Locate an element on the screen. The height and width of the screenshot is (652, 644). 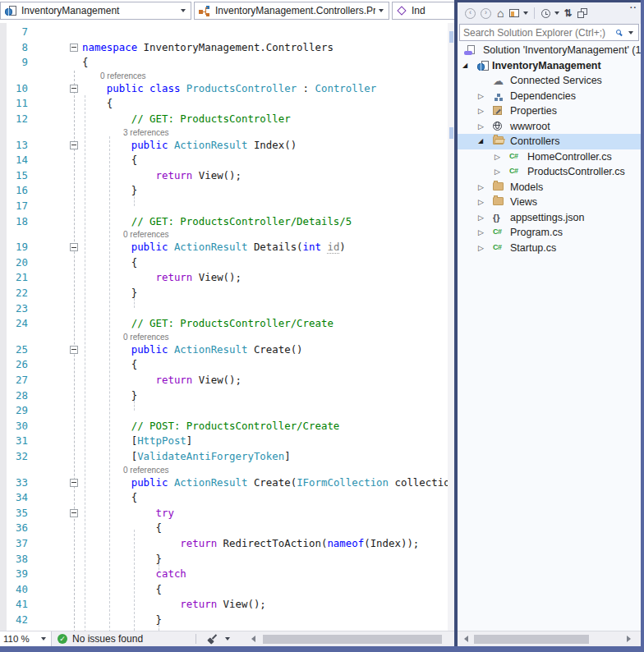
code-line: 25 public ActionResult Create() is located at coordinates (227, 350).